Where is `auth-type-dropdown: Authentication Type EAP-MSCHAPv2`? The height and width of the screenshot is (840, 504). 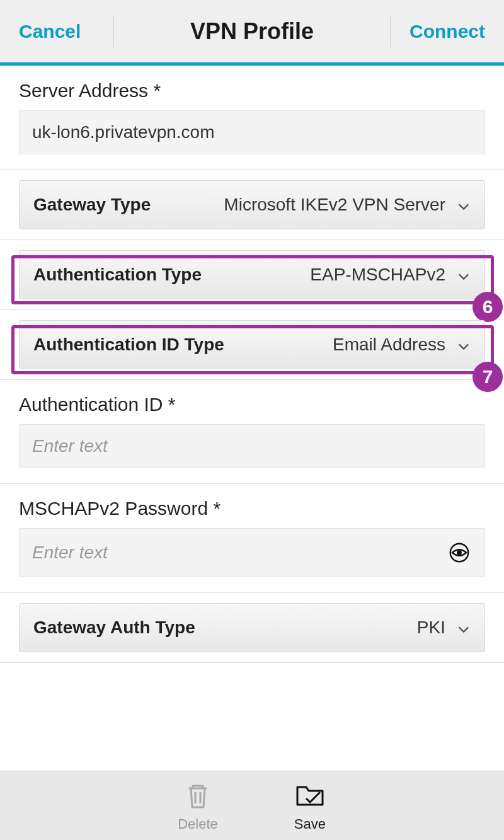 auth-type-dropdown: Authentication Type EAP-MSCHAPv2 is located at coordinates (252, 275).